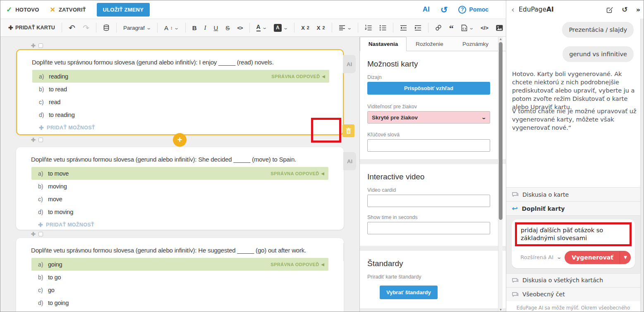  What do you see at coordinates (181, 89) in the screenshot?
I see `option-row: b) to read` at bounding box center [181, 89].